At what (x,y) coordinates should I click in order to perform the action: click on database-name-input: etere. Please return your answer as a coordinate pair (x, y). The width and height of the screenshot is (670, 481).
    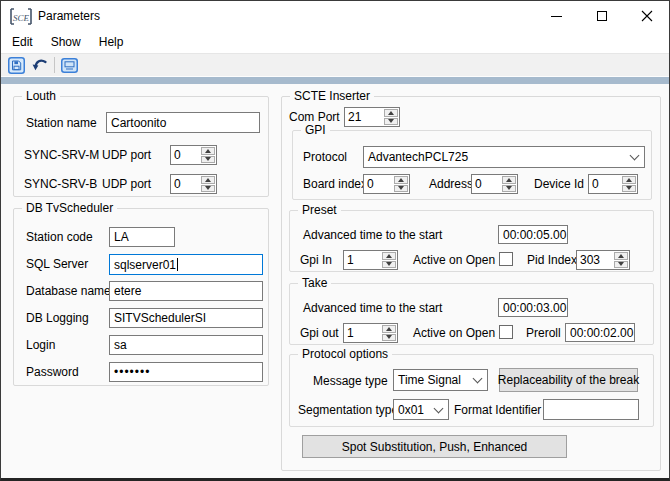
    Looking at the image, I should click on (186, 291).